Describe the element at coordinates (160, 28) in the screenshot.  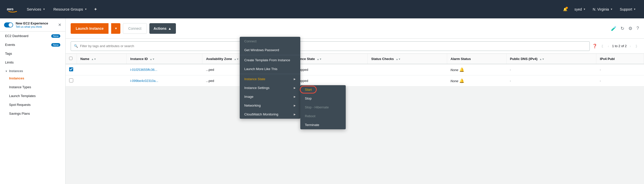
I see `actions-label: Actions` at that location.